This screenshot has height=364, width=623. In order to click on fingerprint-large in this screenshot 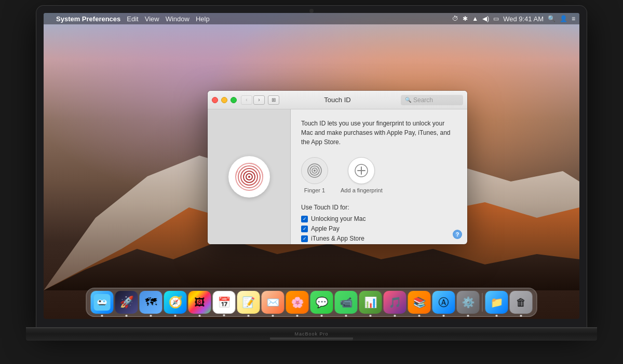, I will do `click(249, 177)`.